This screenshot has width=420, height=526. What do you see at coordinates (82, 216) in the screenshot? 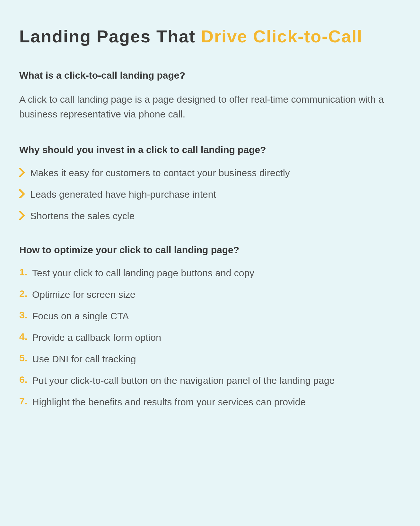
I see `list-item-label: Shortens the sales cycle` at bounding box center [82, 216].